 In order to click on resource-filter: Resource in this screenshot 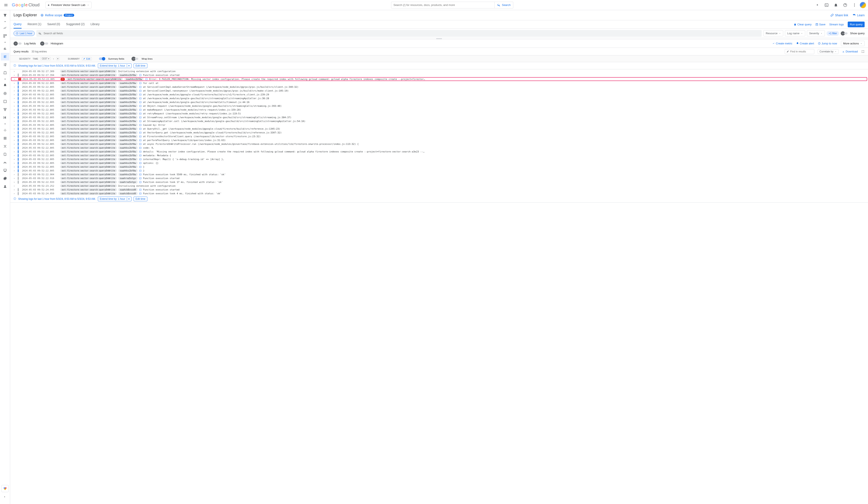, I will do `click(773, 33)`.